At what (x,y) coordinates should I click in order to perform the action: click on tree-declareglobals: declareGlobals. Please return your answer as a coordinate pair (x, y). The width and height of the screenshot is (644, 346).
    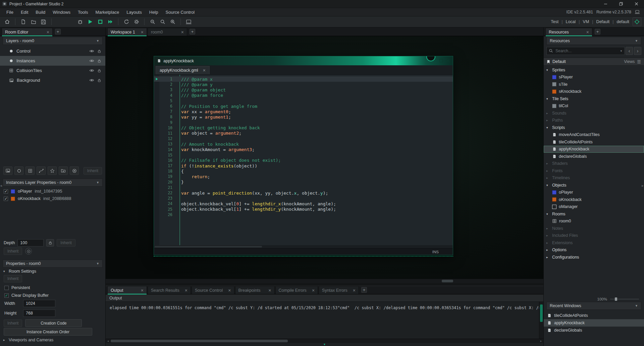
    Looking at the image, I should click on (594, 156).